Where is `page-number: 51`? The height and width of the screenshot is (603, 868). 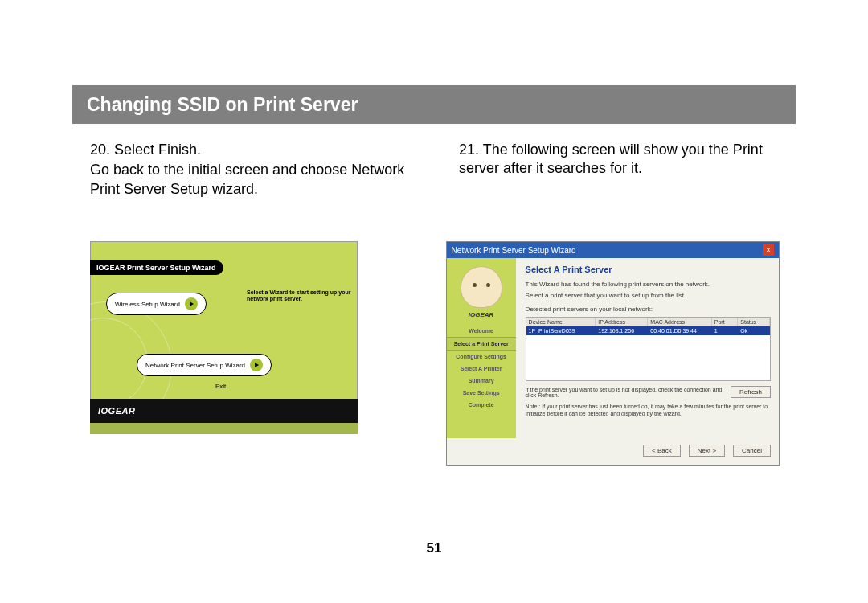
page-number: 51 is located at coordinates (434, 548).